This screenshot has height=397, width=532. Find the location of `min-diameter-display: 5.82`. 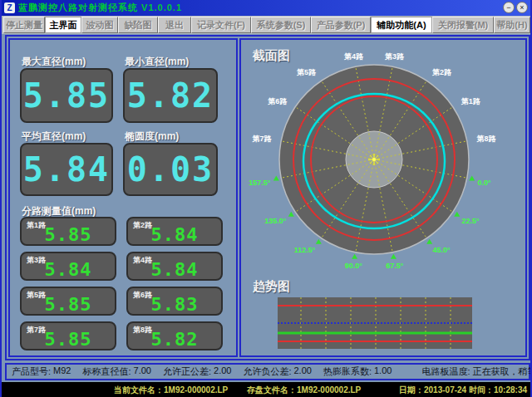

min-diameter-display: 5.82 is located at coordinates (170, 96).